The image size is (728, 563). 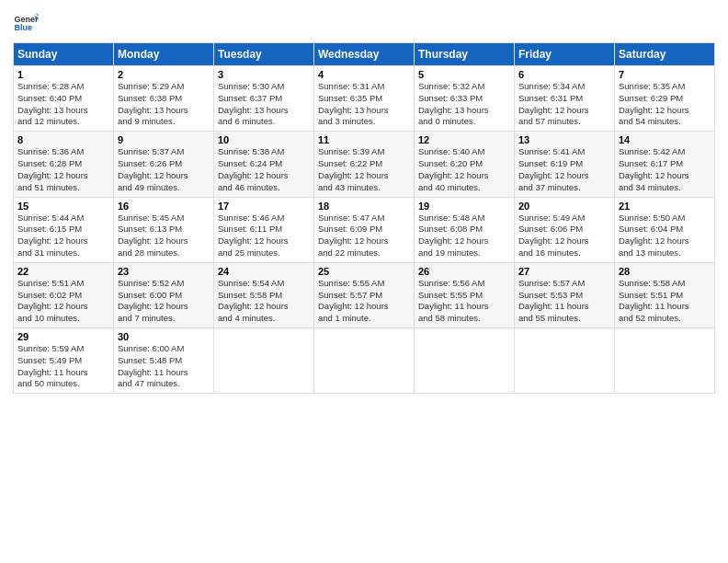 What do you see at coordinates (153, 236) in the screenshot?
I see `day-info: Sunrise: 5:45 AMSunset: 6:13 PMDaylight:…` at bounding box center [153, 236].